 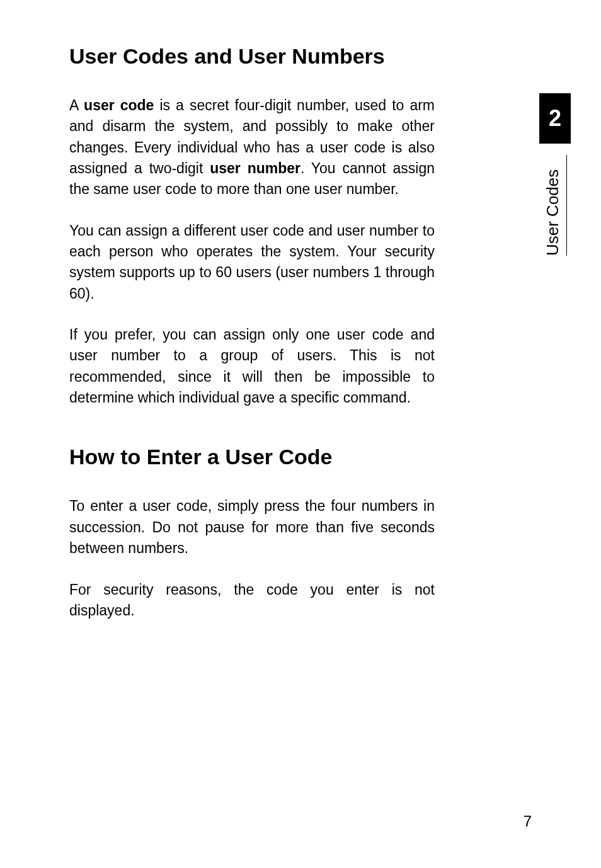 I want to click on paragraph-5: For security reasons, the code you enter…, so click(x=252, y=601).